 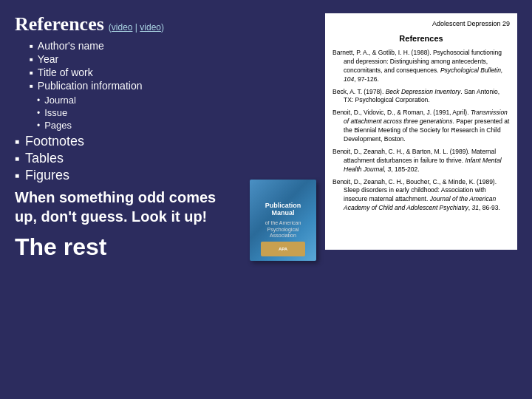 What do you see at coordinates (125, 207) in the screenshot?
I see `when-text: When something odd comes up, don't guess…` at bounding box center [125, 207].